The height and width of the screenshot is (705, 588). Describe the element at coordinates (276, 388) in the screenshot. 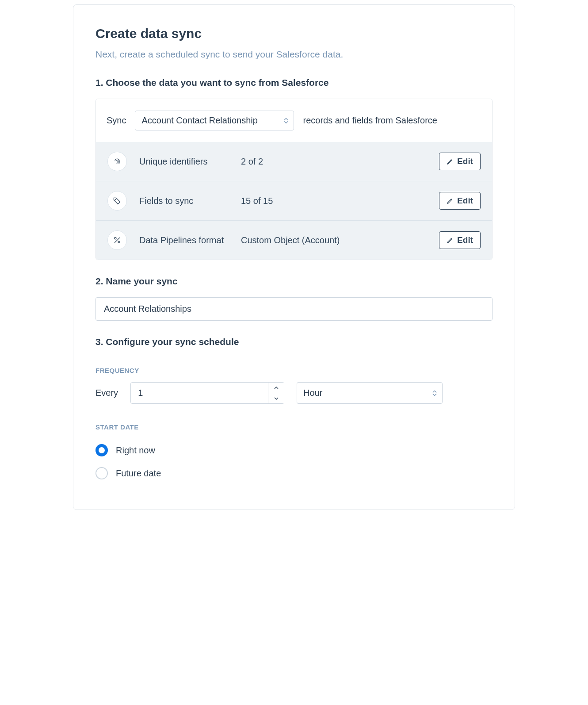

I see `chevron-up-icon` at that location.